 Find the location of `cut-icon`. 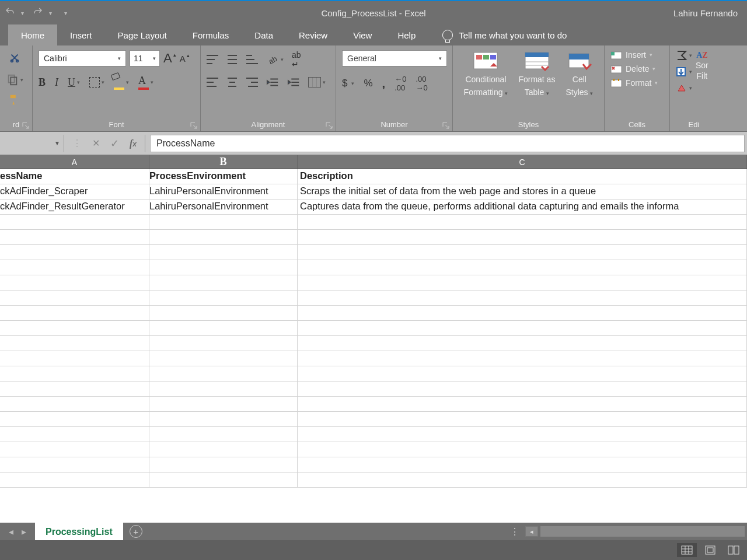

cut-icon is located at coordinates (15, 59).